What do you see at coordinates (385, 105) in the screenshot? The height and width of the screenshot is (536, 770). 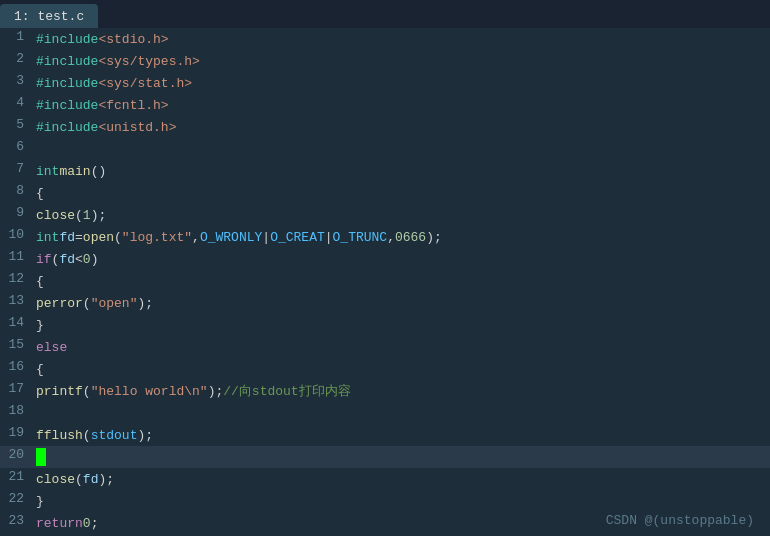 I see `table-row: 4 #include <fcntl.h>` at bounding box center [385, 105].